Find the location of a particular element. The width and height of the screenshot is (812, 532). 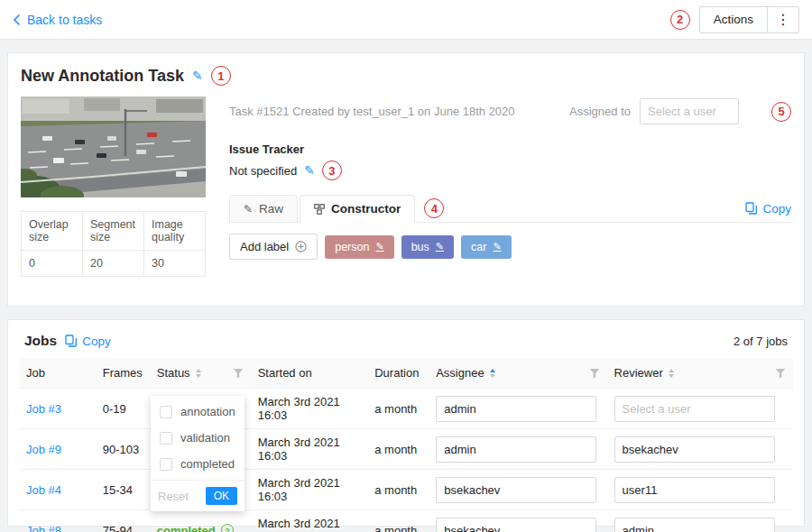

labels-copy-link: Copy is located at coordinates (769, 209).